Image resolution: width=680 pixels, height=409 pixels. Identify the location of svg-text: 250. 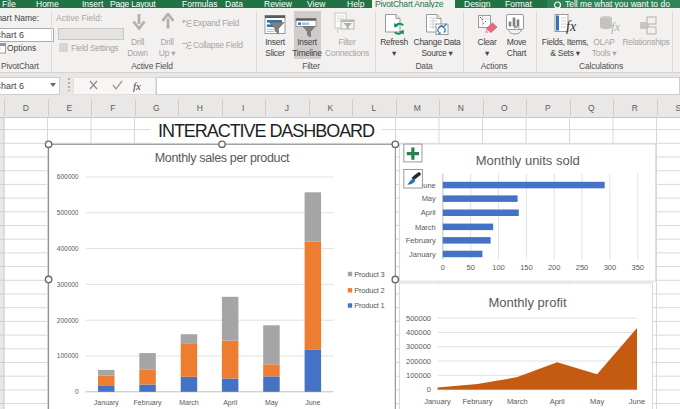
(582, 268).